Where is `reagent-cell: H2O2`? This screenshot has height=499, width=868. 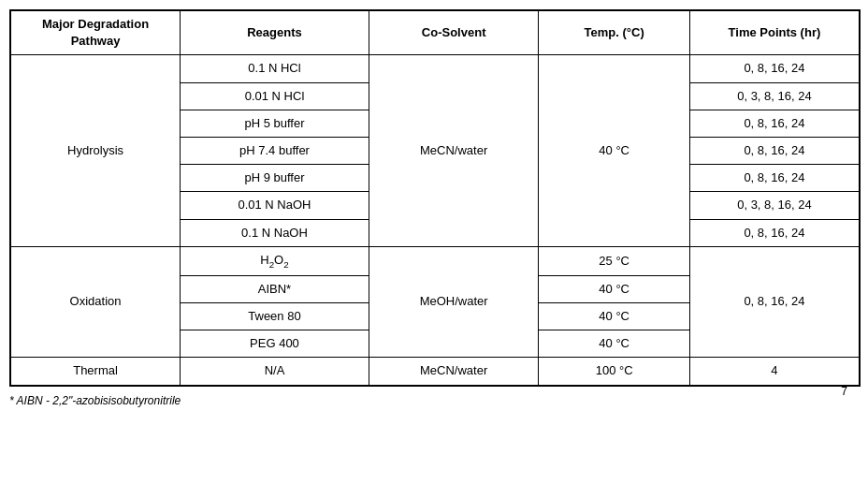 reagent-cell: H2O2 is located at coordinates (275, 260).